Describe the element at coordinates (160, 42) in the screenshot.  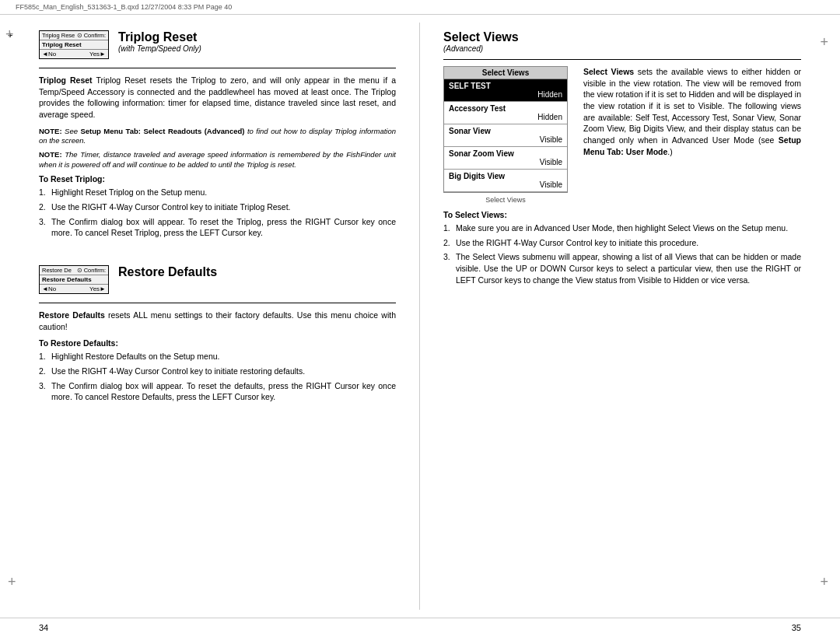
I see `triplog-reset-title-block: Triplog Reset (with Temp/Speed Only)` at that location.